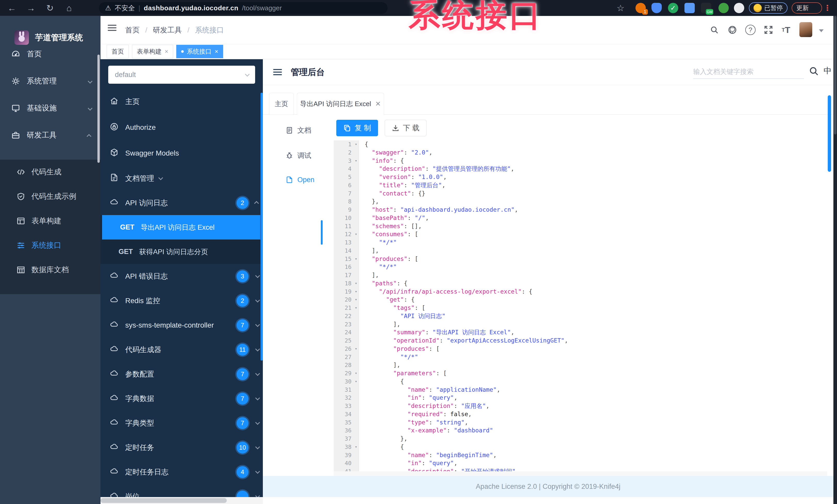 This screenshot has height=504, width=837. What do you see at coordinates (357, 128) in the screenshot?
I see `copy-button: 复 制` at bounding box center [357, 128].